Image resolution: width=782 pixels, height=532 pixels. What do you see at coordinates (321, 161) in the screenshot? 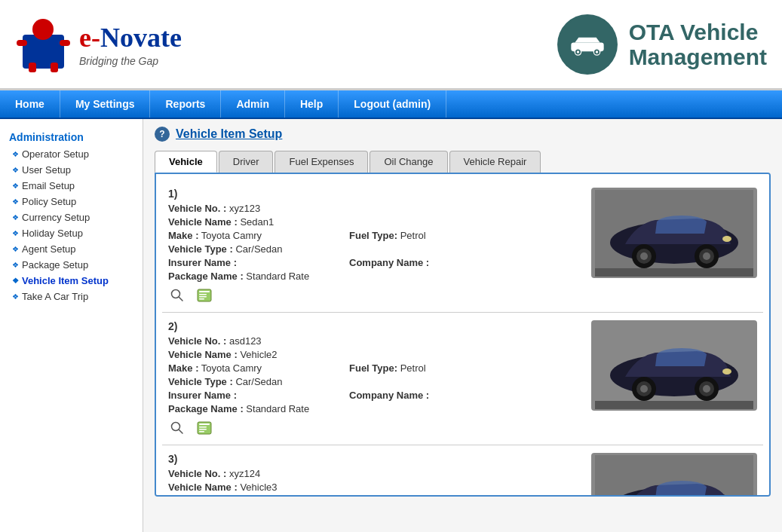
I see `tab-fuel-expenses: Fuel Expenses` at bounding box center [321, 161].